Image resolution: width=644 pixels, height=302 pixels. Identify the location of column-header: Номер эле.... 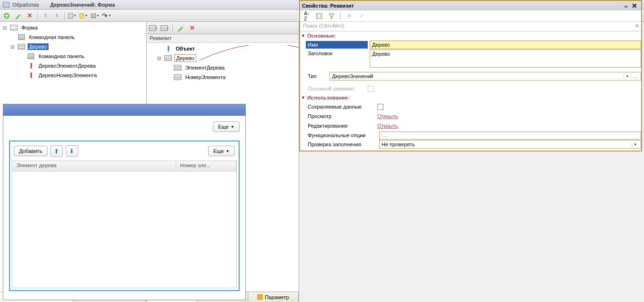
(206, 166).